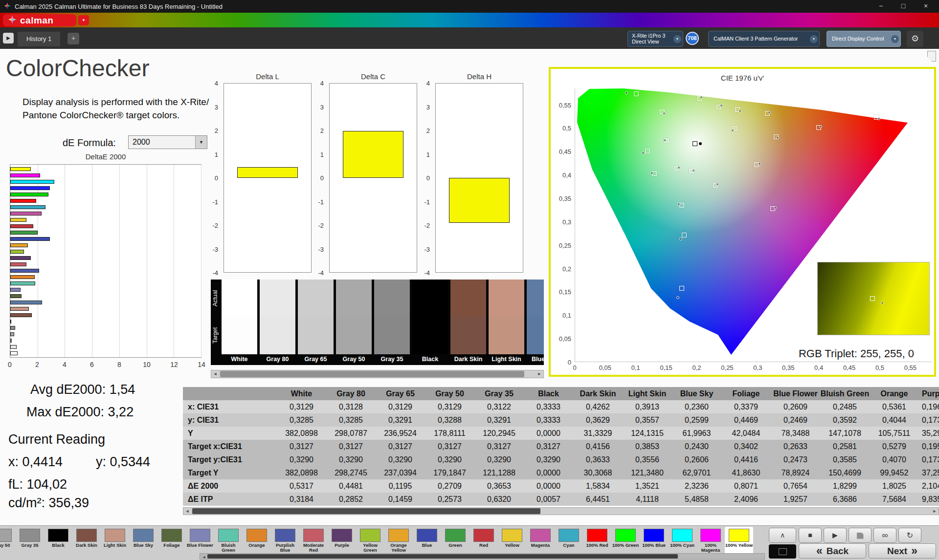 This screenshot has width=939, height=560. I want to click on patch-blue-flower: Blue Flower, so click(200, 540).